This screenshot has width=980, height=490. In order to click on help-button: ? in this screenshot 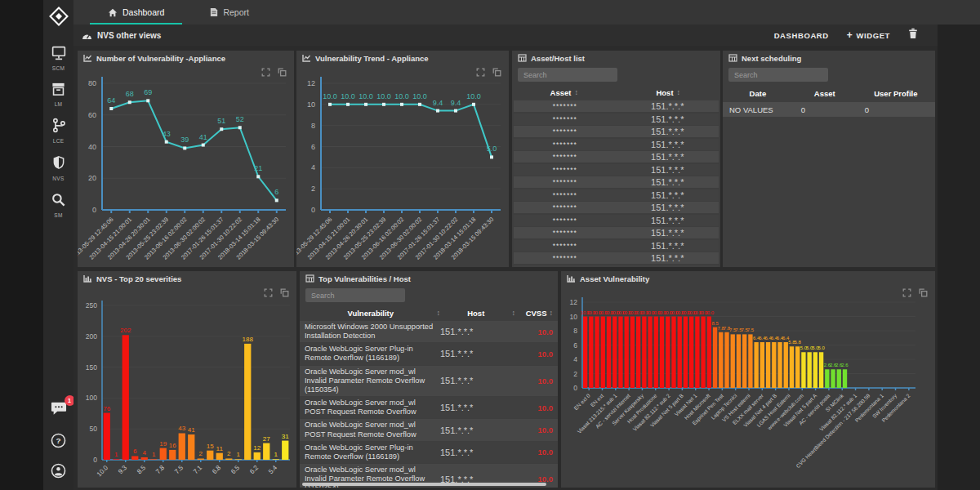, I will do `click(59, 443)`.